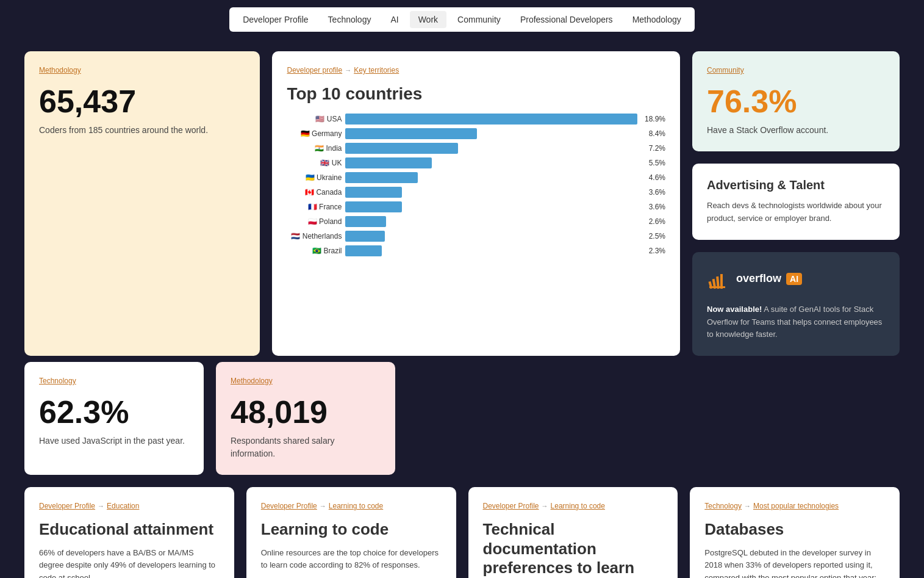  I want to click on edu-education-link: Education, so click(123, 506).